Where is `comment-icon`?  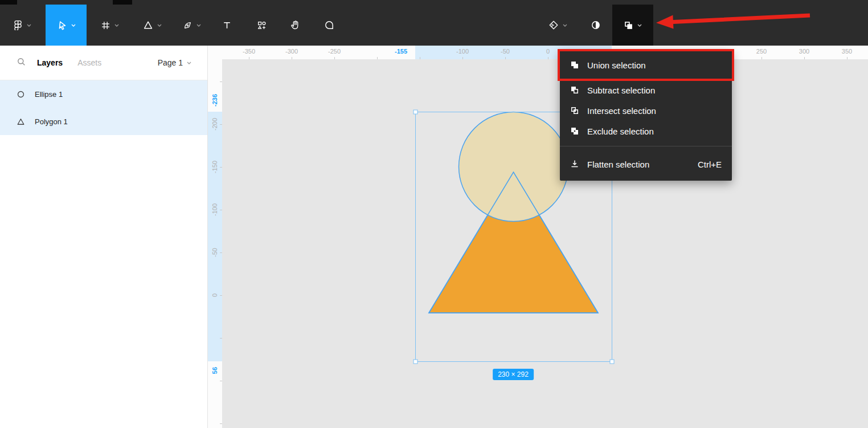 comment-icon is located at coordinates (329, 25).